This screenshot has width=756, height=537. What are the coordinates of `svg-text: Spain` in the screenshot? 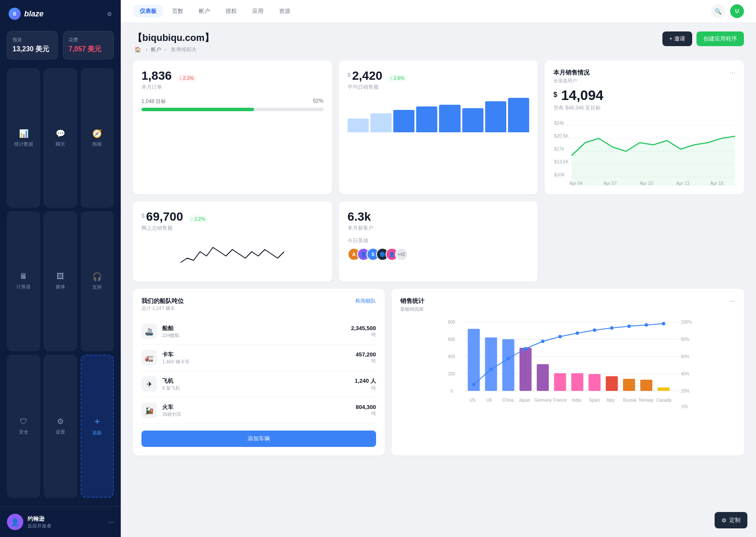 It's located at (594, 400).